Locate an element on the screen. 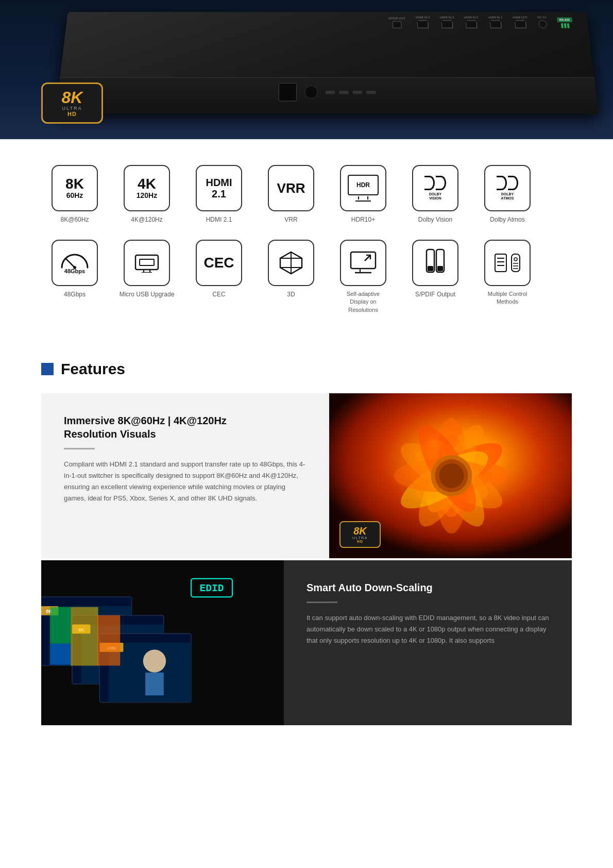 This screenshot has height=868, width=613. feature-text-2: Smart Auto Down-Scaling It can support a… is located at coordinates (428, 643).